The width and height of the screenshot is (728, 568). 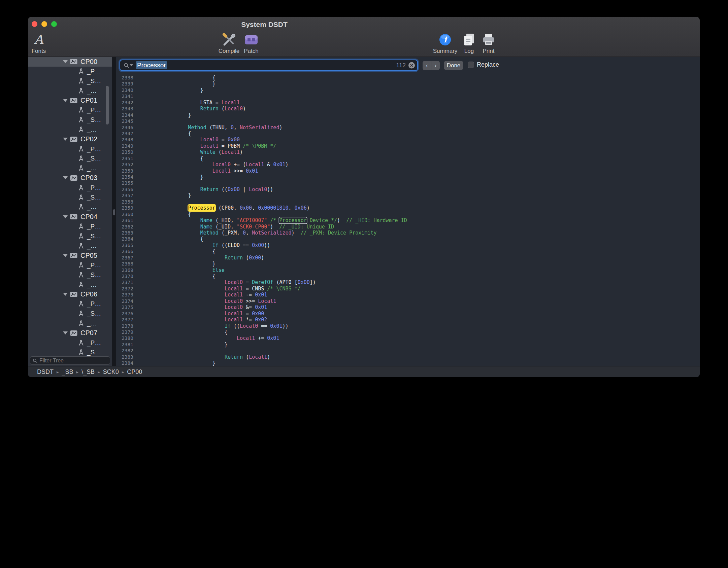 I want to click on code-line: 2380 Local1 += 0x01, so click(x=394, y=338).